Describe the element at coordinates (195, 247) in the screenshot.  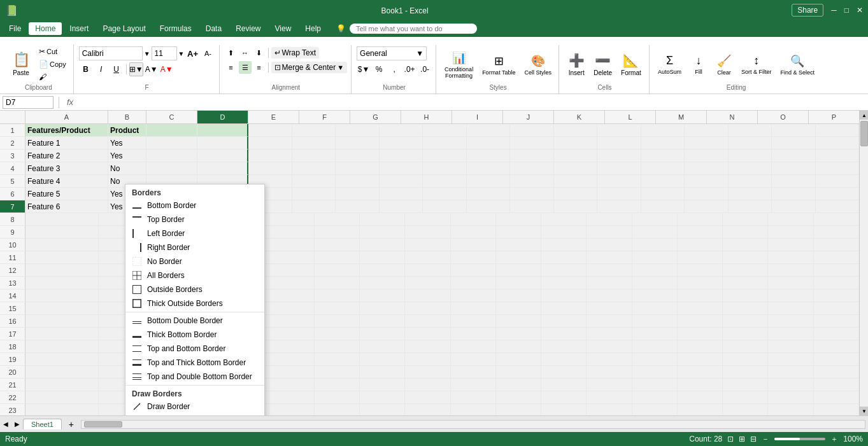
I see `border-item-right: Right Border` at that location.